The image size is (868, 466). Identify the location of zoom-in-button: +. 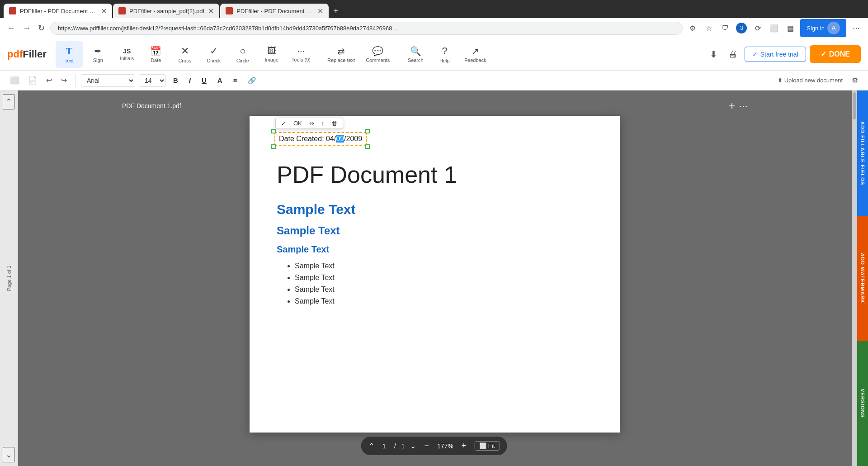
(464, 446).